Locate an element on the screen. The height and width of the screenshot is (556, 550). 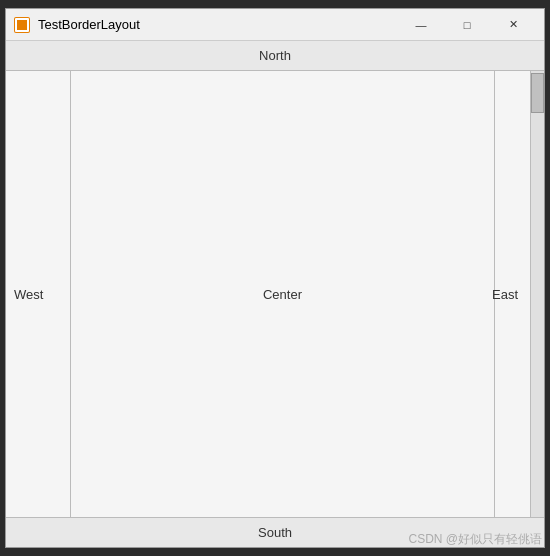
west-panel: West is located at coordinates (38, 294).